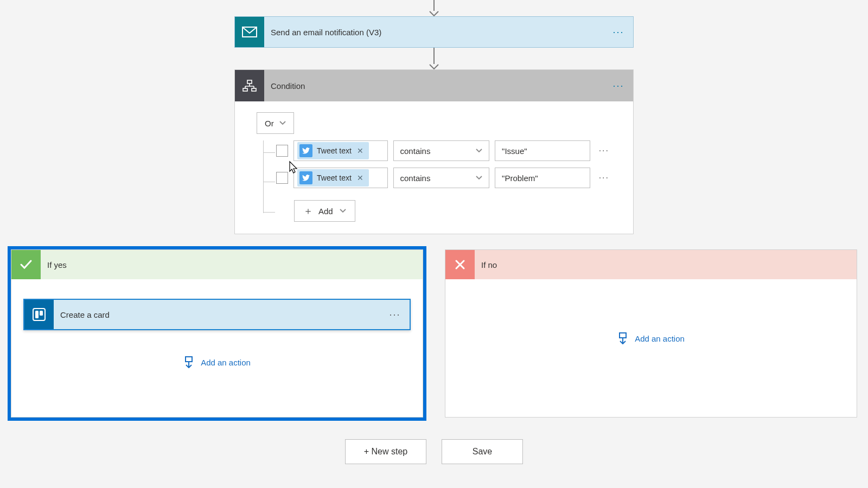 Image resolution: width=868 pixels, height=488 pixels. Describe the element at coordinates (250, 86) in the screenshot. I see `condition-icon` at that location.